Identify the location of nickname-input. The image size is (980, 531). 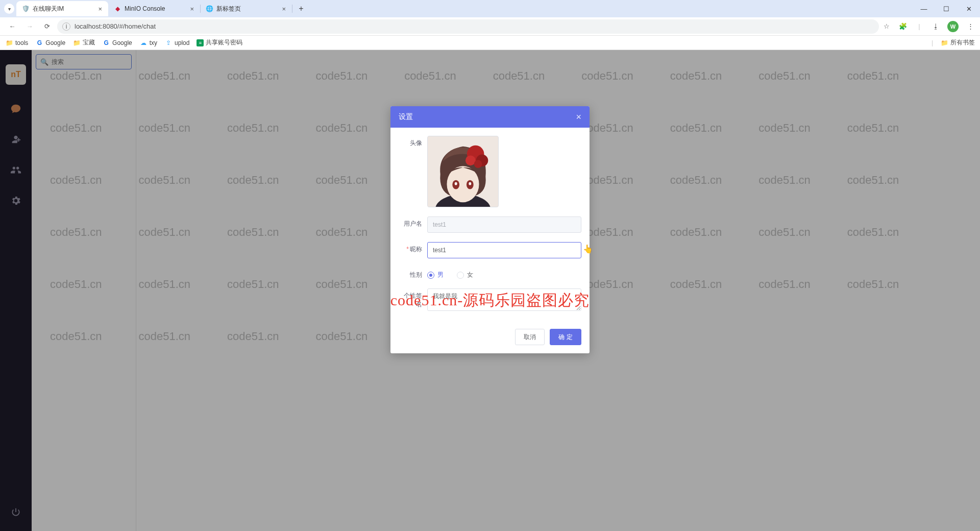
(504, 250).